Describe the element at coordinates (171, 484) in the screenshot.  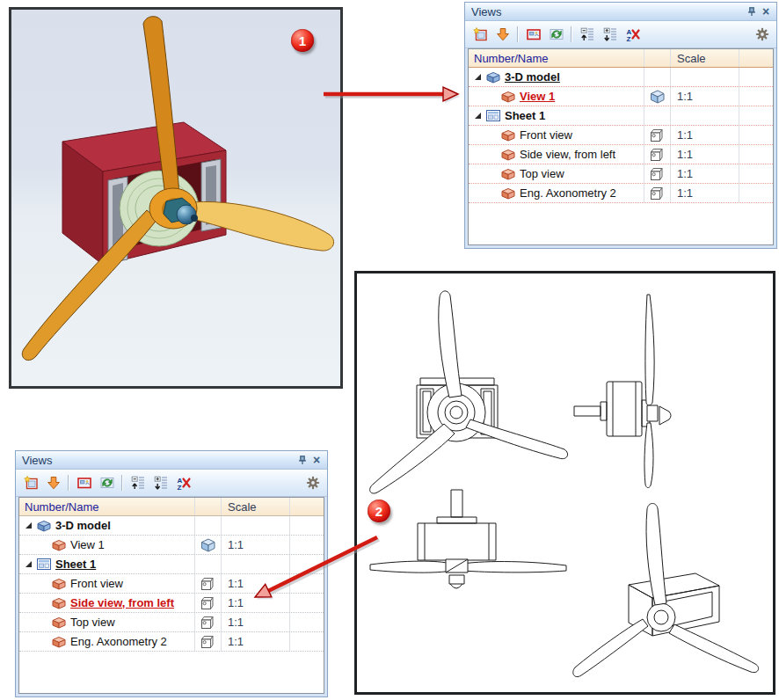
I see `panel-toolbar` at that location.